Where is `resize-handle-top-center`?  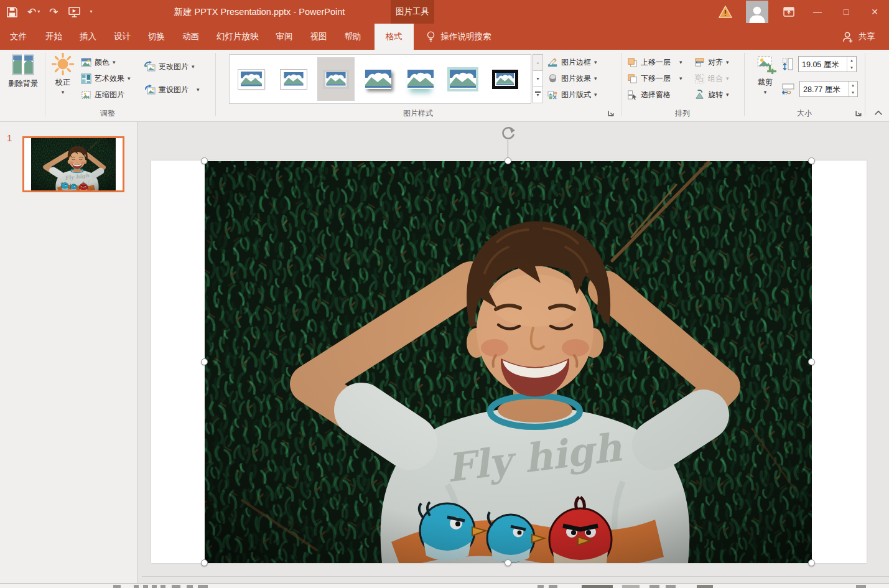
resize-handle-top-center is located at coordinates (508, 161).